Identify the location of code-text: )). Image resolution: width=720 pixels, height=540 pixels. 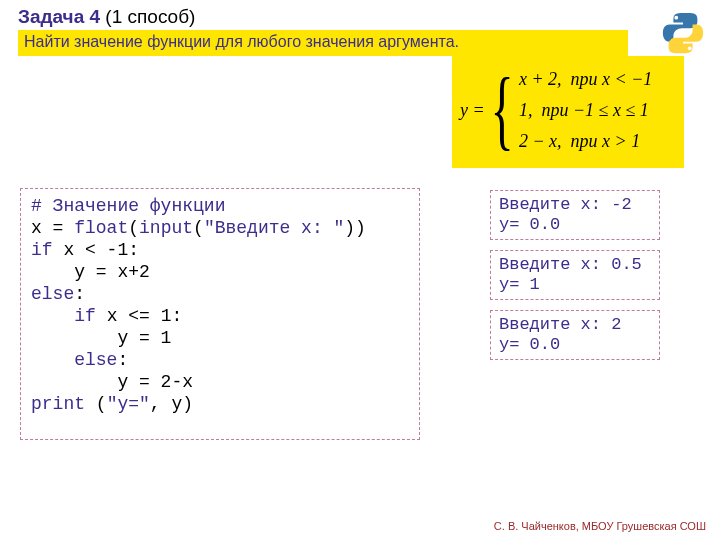
(355, 228).